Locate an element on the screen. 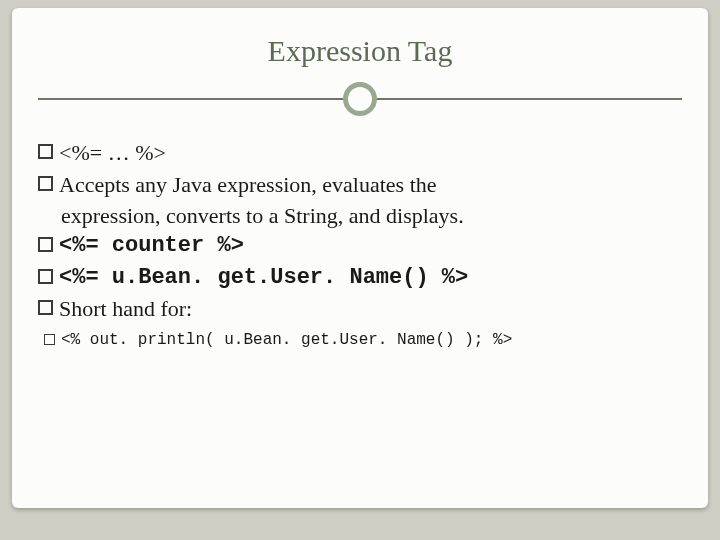  bullet-item: Short hand for: is located at coordinates (360, 309).